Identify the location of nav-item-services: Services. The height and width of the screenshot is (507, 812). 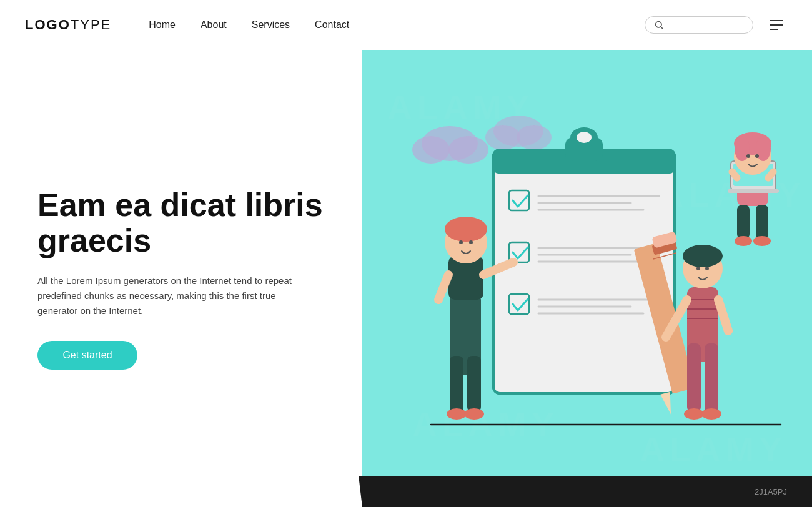
(271, 25).